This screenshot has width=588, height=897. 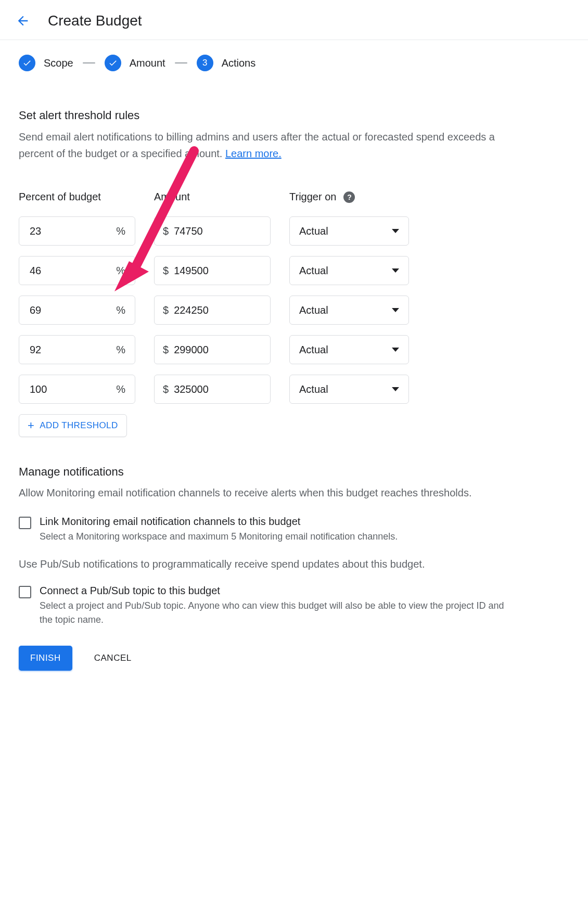 What do you see at coordinates (263, 564) in the screenshot?
I see `pubsub-description: Use Pub/Sub notifications to programmati…` at bounding box center [263, 564].